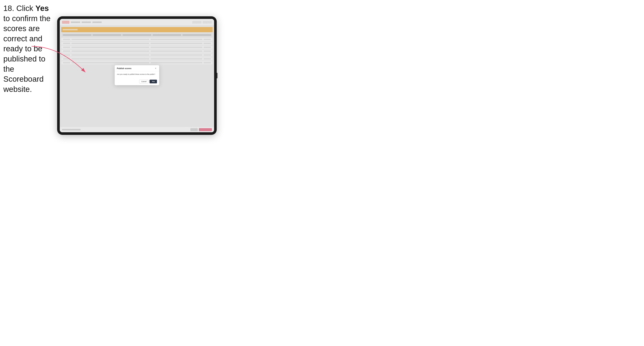 The height and width of the screenshot is (346, 644). I want to click on modal-title: Publish scores, so click(124, 68).